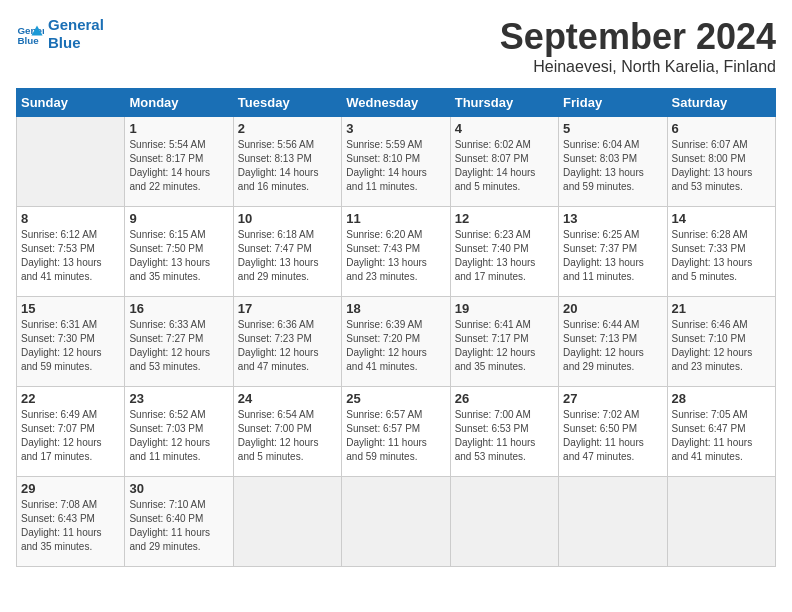 The width and height of the screenshot is (792, 612). Describe the element at coordinates (179, 103) in the screenshot. I see `weekday-header: Monday` at that location.